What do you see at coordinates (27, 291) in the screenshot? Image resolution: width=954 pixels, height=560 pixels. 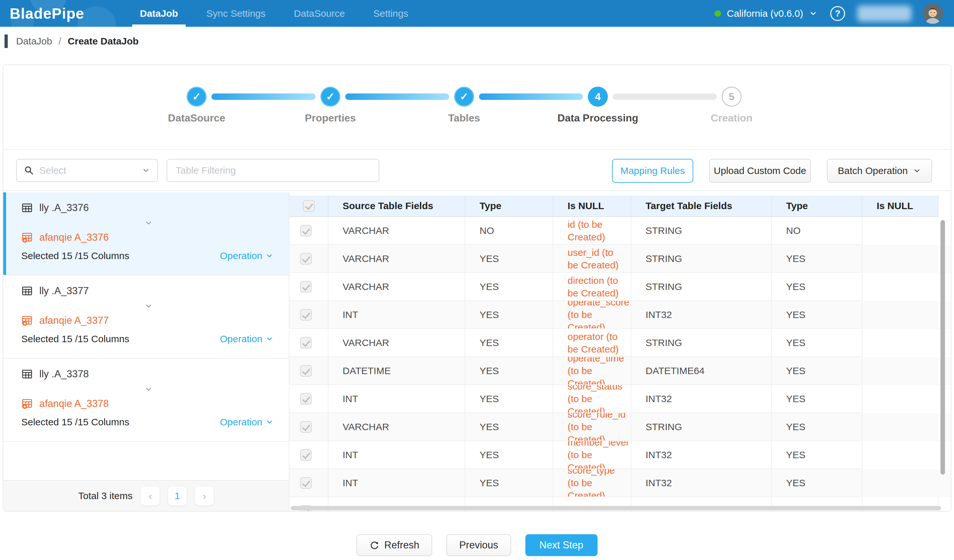 I see `table-icon` at bounding box center [27, 291].